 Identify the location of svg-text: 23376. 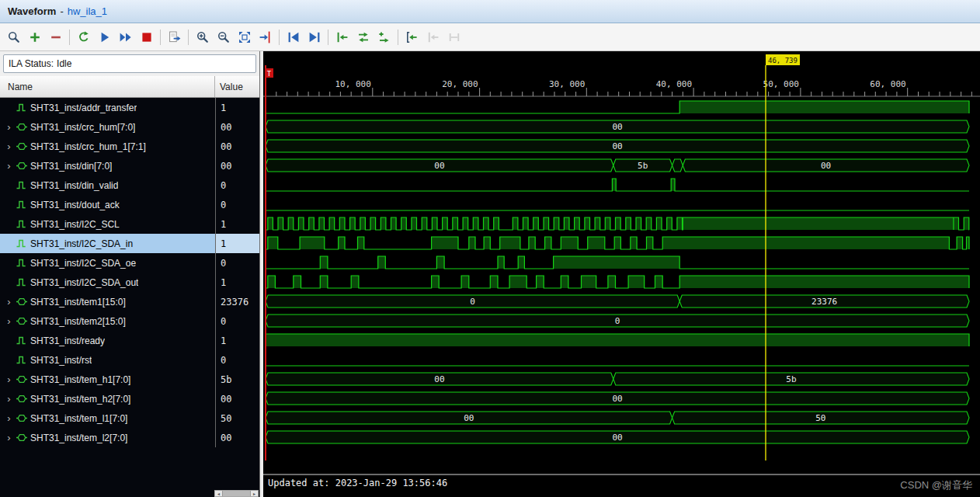
(825, 301).